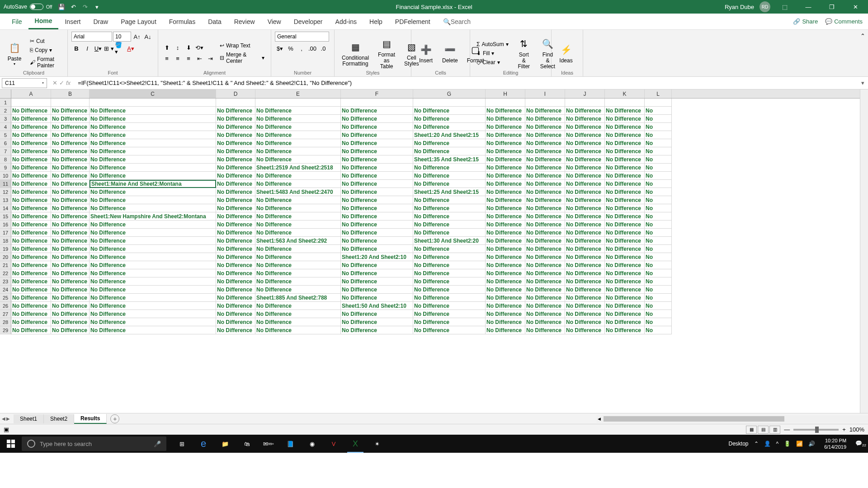 The width and height of the screenshot is (868, 488). I want to click on cell-D27: No Difference, so click(236, 314).